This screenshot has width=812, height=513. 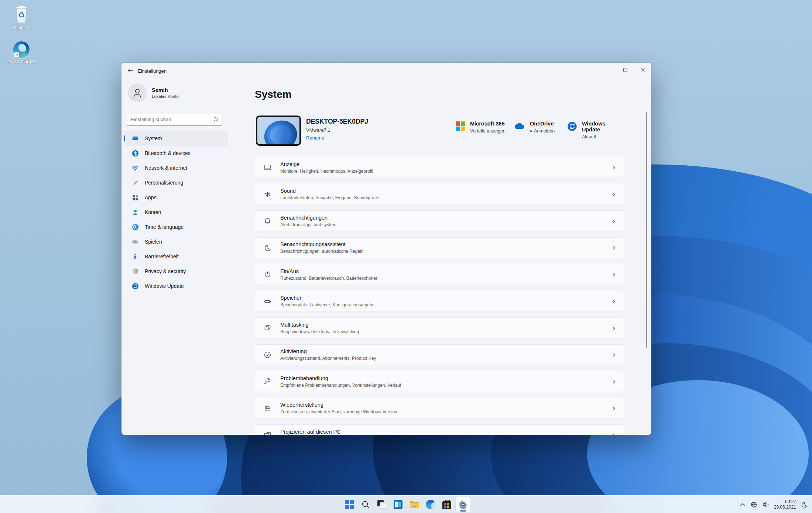 What do you see at coordinates (176, 242) in the screenshot?
I see `sidebar-item-gaming: Spielen` at bounding box center [176, 242].